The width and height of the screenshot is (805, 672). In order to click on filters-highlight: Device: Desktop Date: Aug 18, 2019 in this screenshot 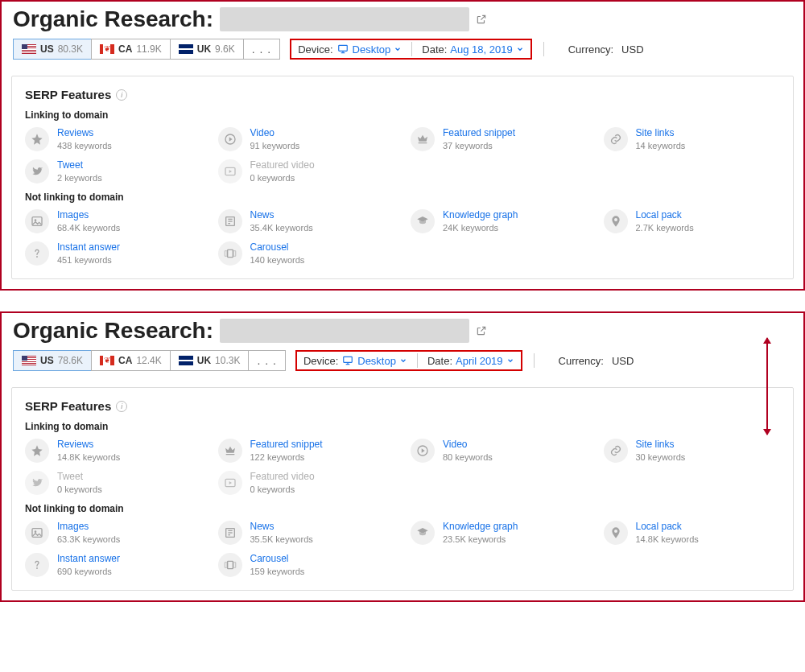, I will do `click(411, 49)`.